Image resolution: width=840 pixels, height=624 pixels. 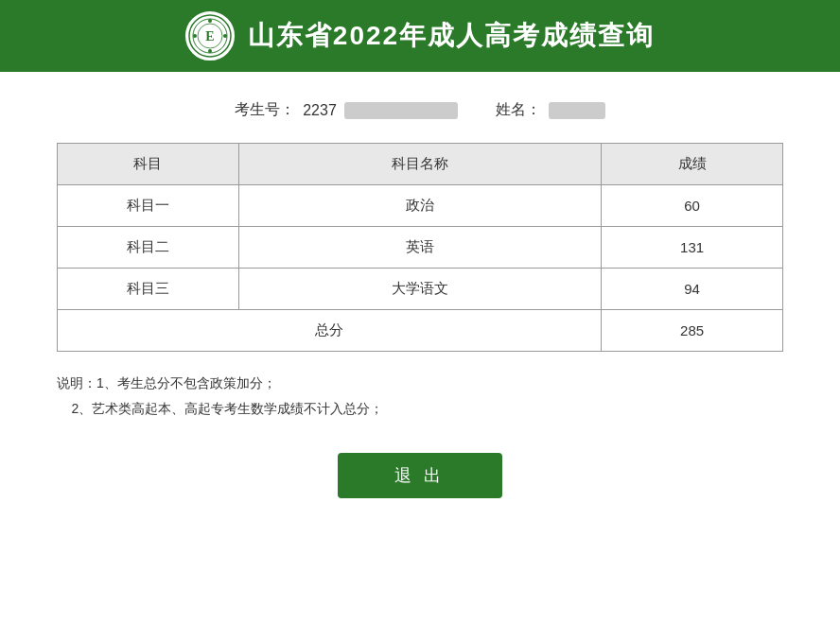 I want to click on cell-name-1: 政治, so click(x=420, y=206).